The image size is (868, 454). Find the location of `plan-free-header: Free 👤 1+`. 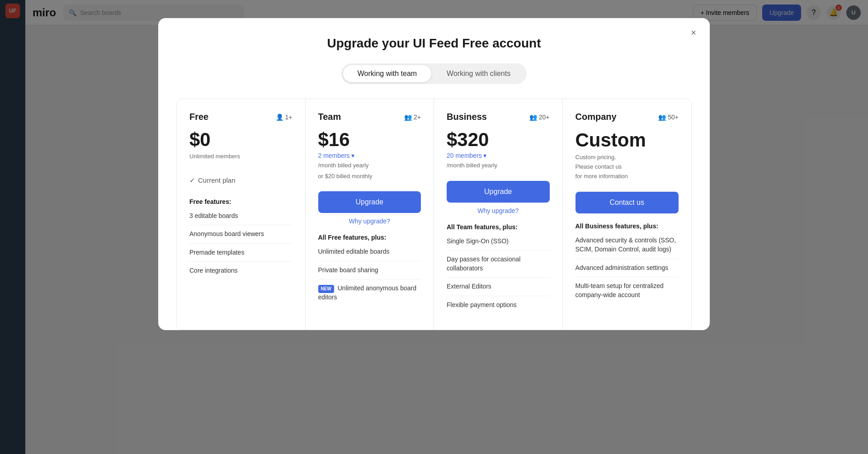

plan-free-header: Free 👤 1+ is located at coordinates (241, 117).